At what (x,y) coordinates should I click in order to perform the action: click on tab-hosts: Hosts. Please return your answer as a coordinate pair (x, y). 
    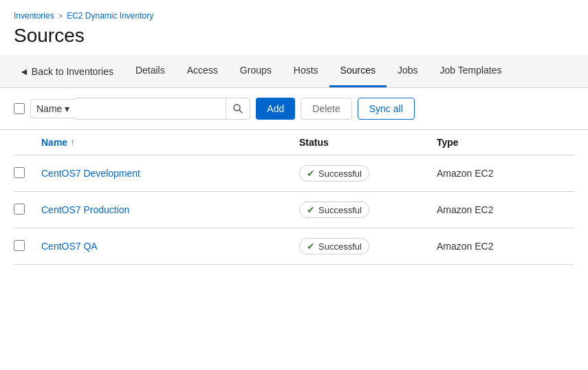
    Looking at the image, I should click on (306, 72).